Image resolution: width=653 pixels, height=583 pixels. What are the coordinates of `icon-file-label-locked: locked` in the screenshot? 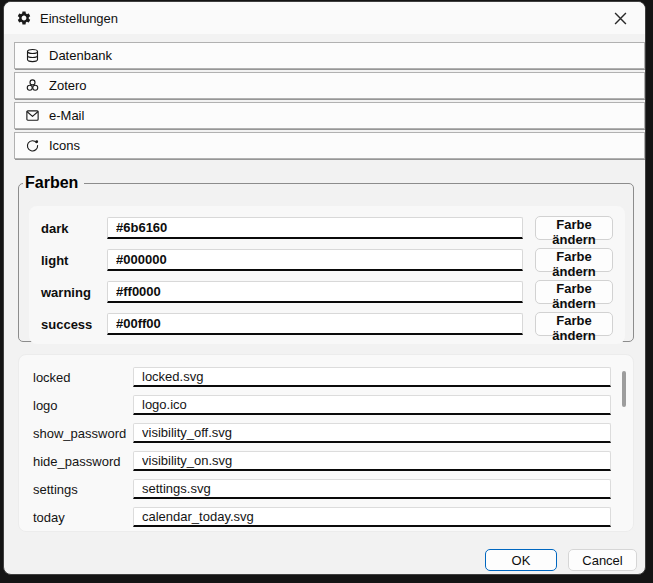 It's located at (79, 378).